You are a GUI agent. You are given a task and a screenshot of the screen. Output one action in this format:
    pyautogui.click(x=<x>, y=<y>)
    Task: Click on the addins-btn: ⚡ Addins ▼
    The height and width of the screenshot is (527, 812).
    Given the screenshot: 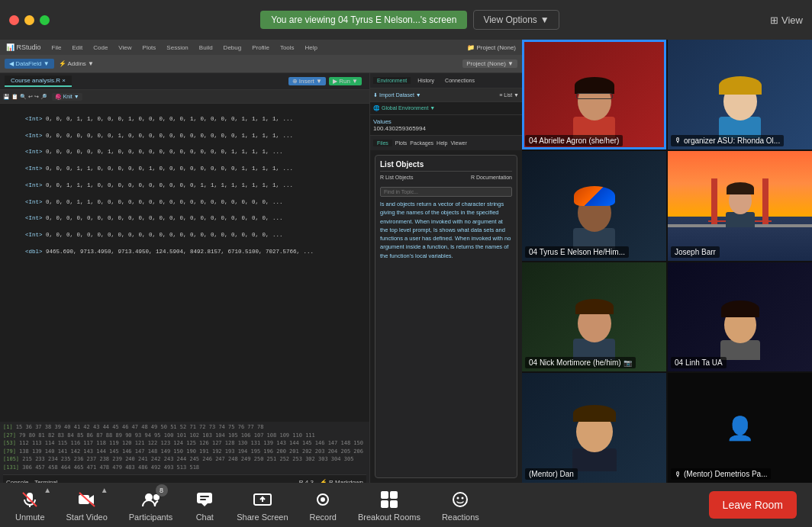 What is the action you would take?
    pyautogui.click(x=76, y=64)
    